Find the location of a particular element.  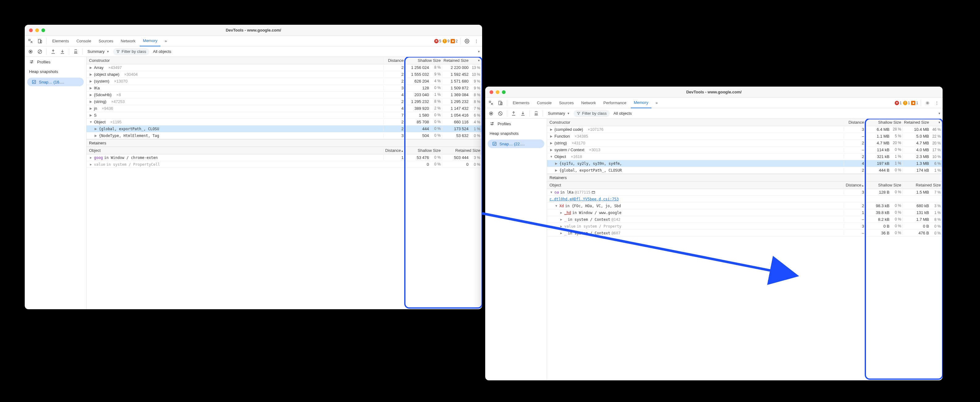

table-row: ▶Function ×34385–1.1 MB5 %5.0 MB22 % is located at coordinates (745, 136).